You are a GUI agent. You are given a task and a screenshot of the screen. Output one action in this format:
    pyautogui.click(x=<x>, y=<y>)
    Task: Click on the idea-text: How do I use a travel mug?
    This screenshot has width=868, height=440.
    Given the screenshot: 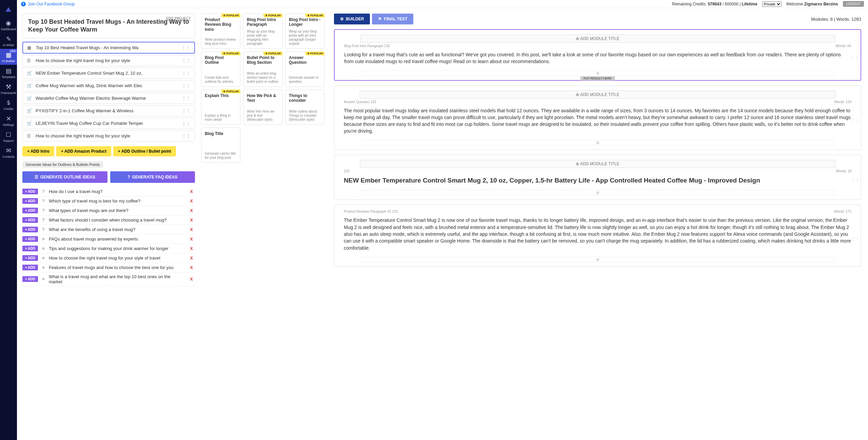 What is the action you would take?
    pyautogui.click(x=117, y=191)
    